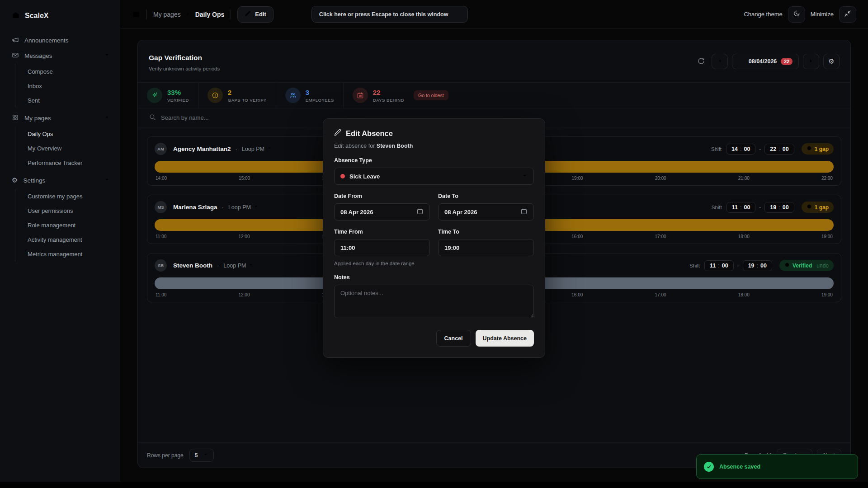 The height and width of the screenshot is (488, 868). What do you see at coordinates (184, 69) in the screenshot?
I see `page-subtitle: Verify unknown activity periods` at bounding box center [184, 69].